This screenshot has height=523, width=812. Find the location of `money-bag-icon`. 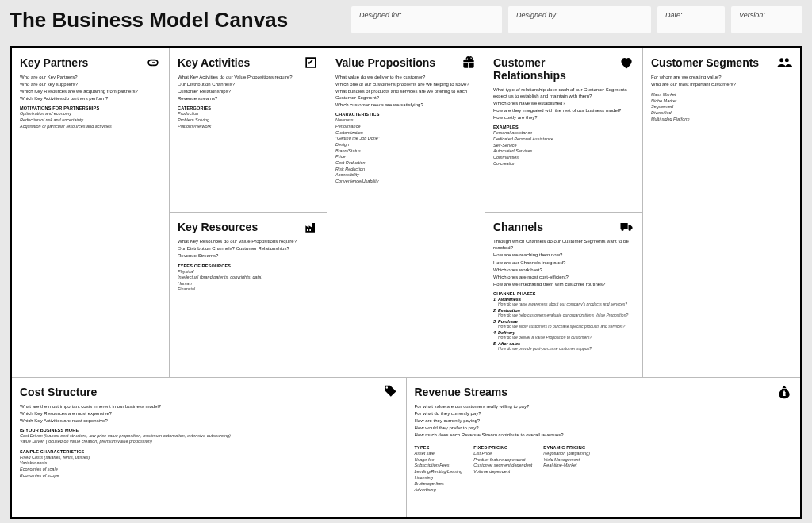

money-bag-icon is located at coordinates (784, 392).